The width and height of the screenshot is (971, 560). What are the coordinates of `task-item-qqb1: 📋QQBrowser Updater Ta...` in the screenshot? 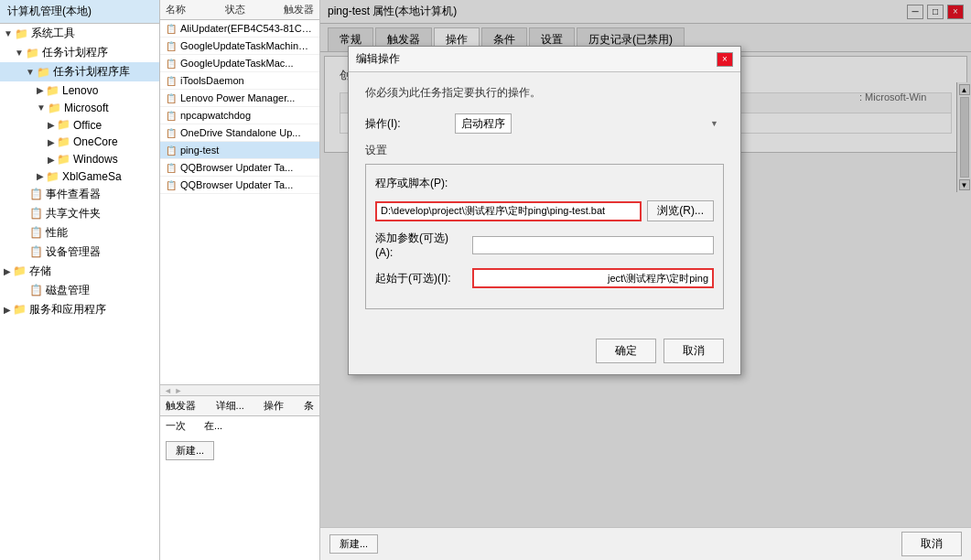 It's located at (240, 168).